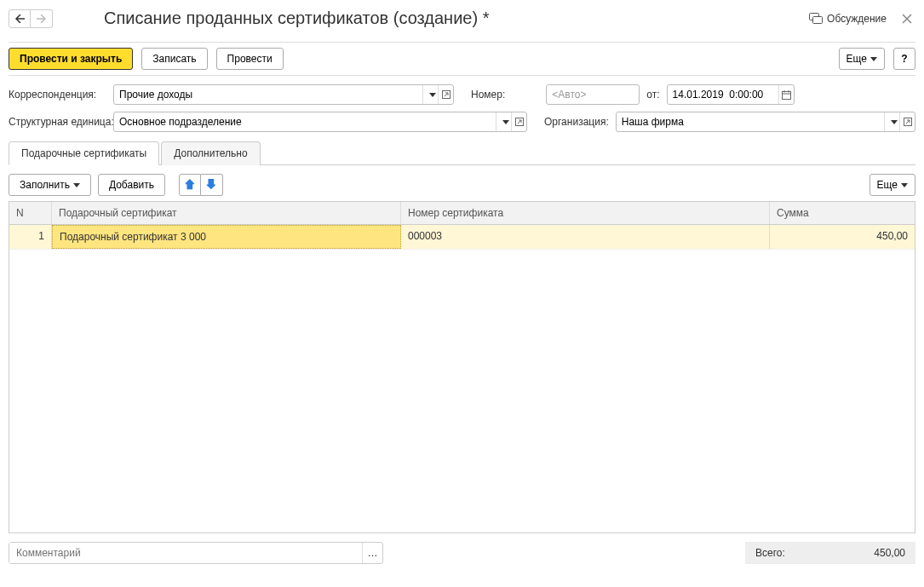 This screenshot has height=587, width=924. Describe the element at coordinates (462, 108) in the screenshot. I see `form-fields: Корреспонденция: Номер: <Авто> от: Струк…` at that location.